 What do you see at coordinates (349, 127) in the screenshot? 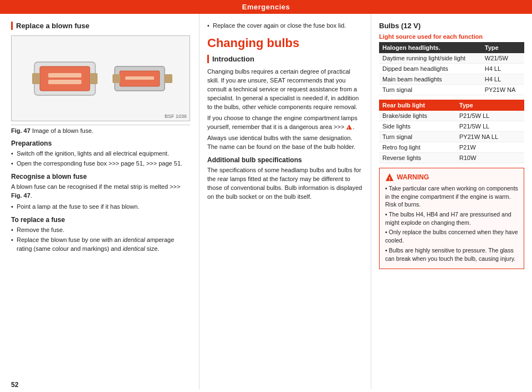
I see `warning-triangle-inline` at bounding box center [349, 127].